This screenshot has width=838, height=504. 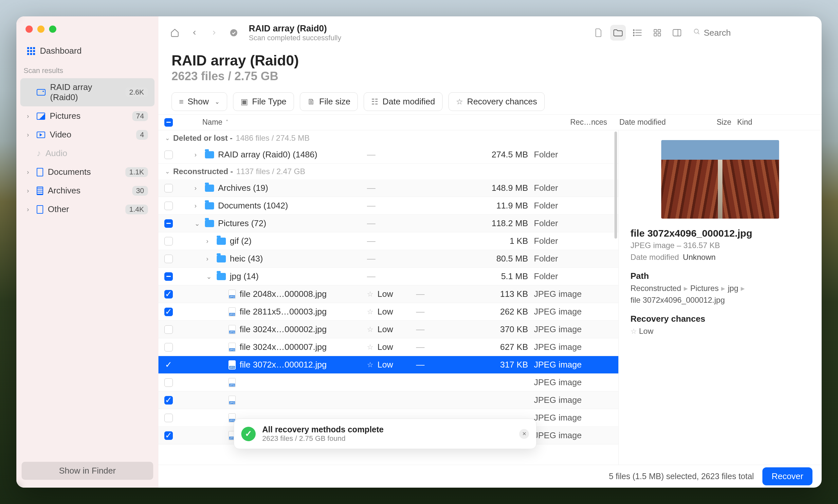 I want to click on file-row: ›RAID array (Raid0) (1486)—274.5 MBFolde…, so click(x=388, y=155).